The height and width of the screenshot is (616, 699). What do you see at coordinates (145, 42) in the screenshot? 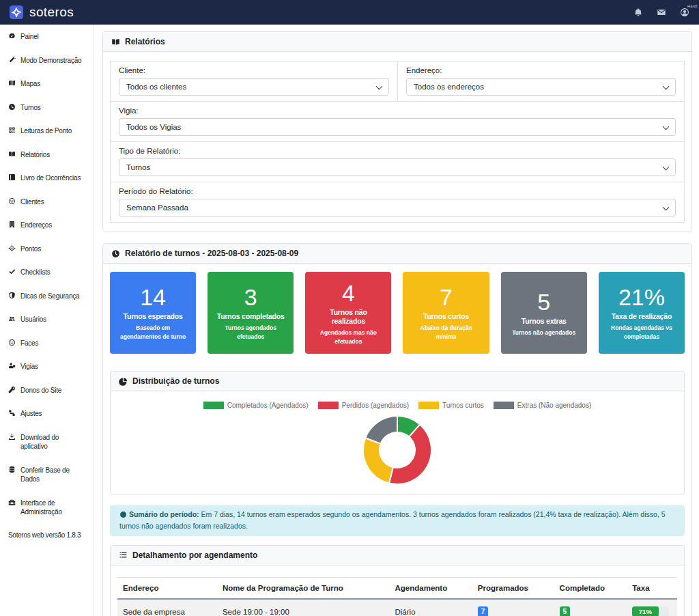
I see `filters-title: Relatórios` at bounding box center [145, 42].